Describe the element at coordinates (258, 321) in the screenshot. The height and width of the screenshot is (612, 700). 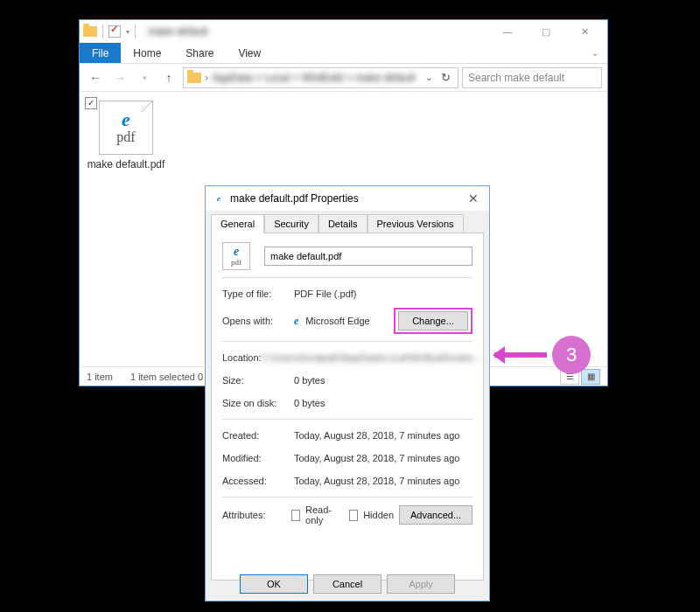
I see `opens-with-label: Opens with:` at that location.